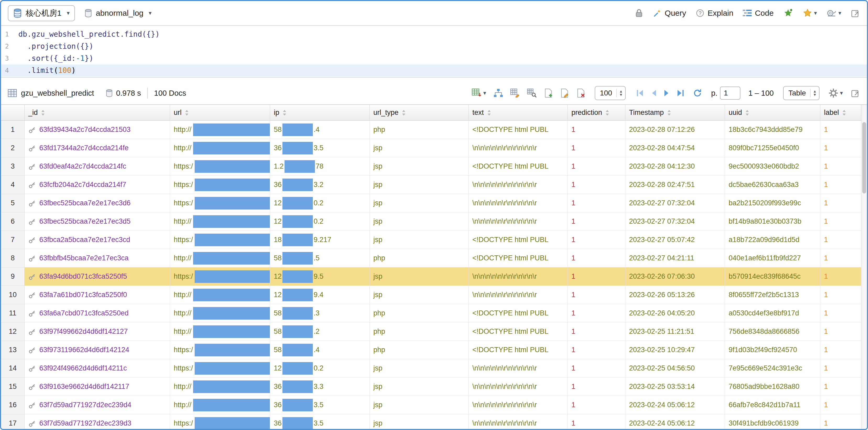 Image resolution: width=868 pixels, height=430 pixels. Describe the element at coordinates (667, 93) in the screenshot. I see `next-page-button` at that location.